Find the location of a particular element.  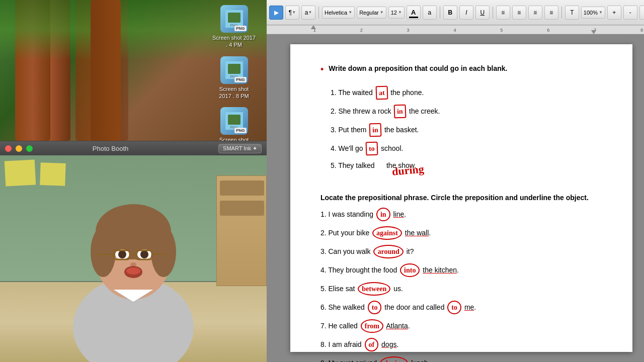

circle-in-line: in is located at coordinates (383, 214).